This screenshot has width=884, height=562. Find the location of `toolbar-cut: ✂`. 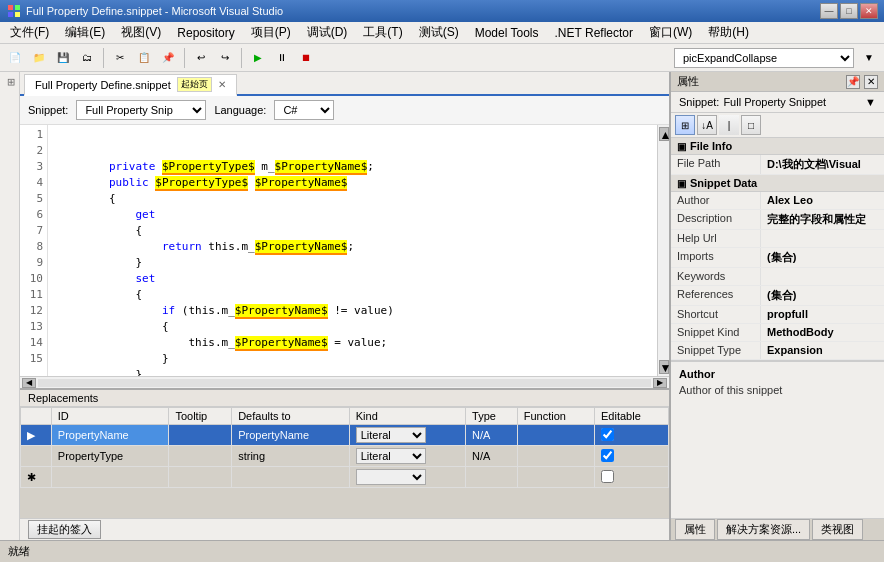

toolbar-cut: ✂ is located at coordinates (120, 58).